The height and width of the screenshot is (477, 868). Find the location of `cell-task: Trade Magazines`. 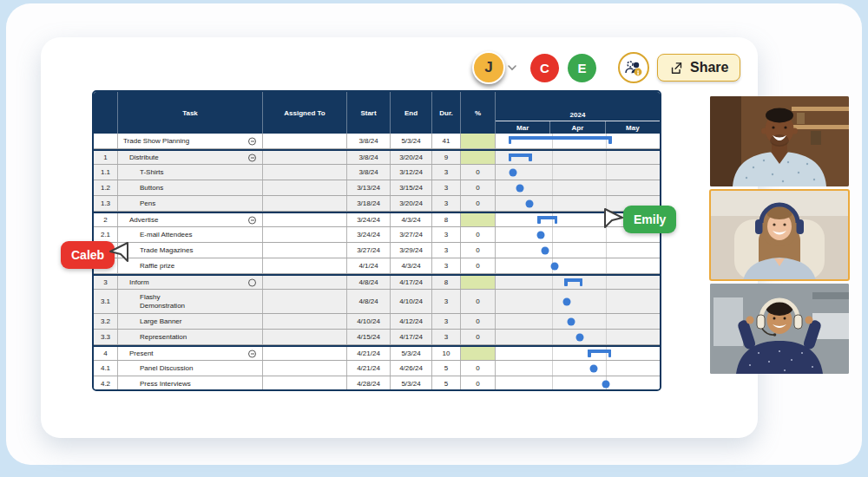

cell-task: Trade Magazines is located at coordinates (189, 250).